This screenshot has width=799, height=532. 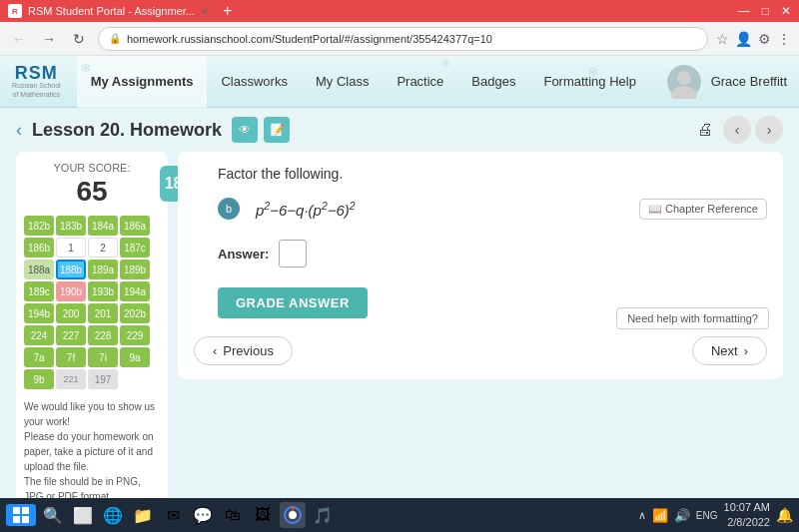 What do you see at coordinates (642, 515) in the screenshot?
I see `chevron-up-icon: ∧` at bounding box center [642, 515].